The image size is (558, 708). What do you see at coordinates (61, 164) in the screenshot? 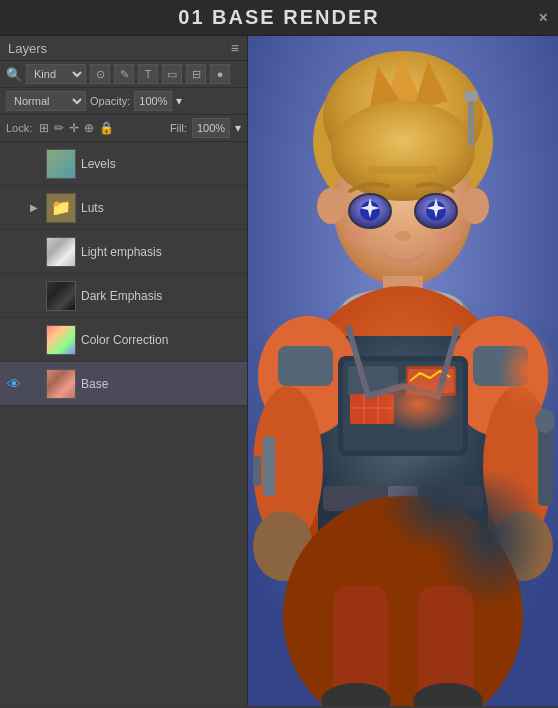
I see `thumbnail-levels` at bounding box center [61, 164].